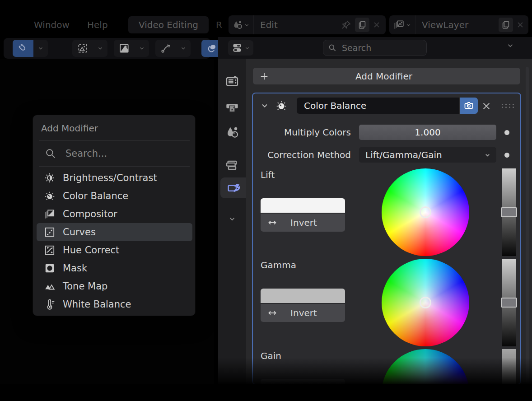  Describe the element at coordinates (115, 286) in the screenshot. I see `menu-item-tone-map: Tone Map` at that location.